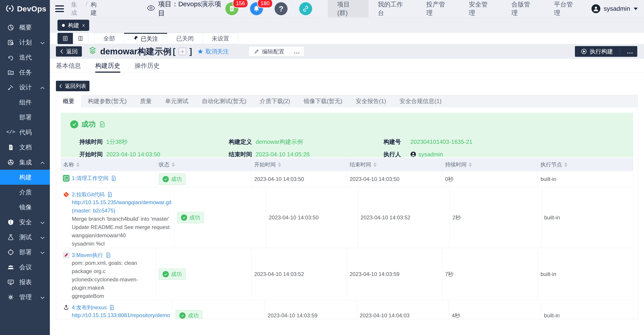 The image size is (644, 335). I want to click on executor-link: sysadmin, so click(431, 154).